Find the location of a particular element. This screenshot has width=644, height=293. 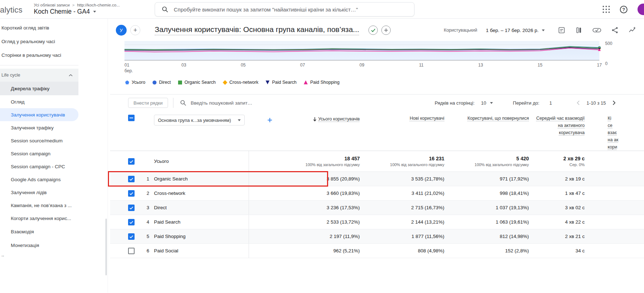

table-search is located at coordinates (225, 103).